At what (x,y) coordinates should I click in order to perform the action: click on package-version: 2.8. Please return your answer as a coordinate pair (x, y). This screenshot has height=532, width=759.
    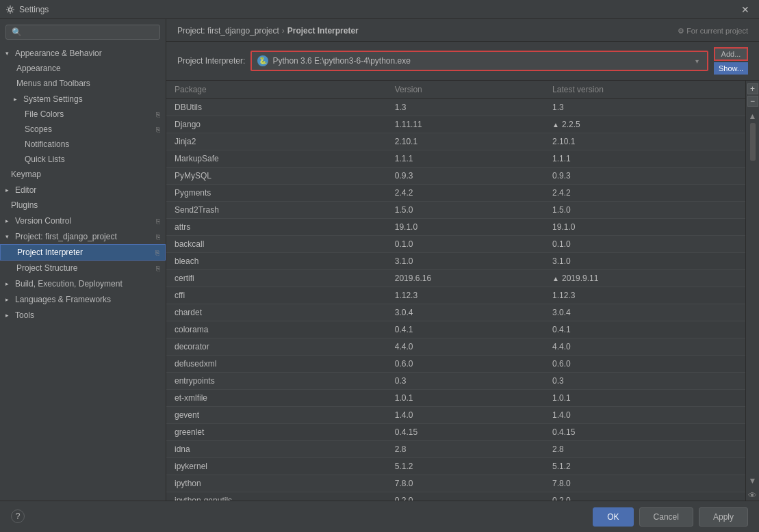
    Looking at the image, I should click on (465, 450).